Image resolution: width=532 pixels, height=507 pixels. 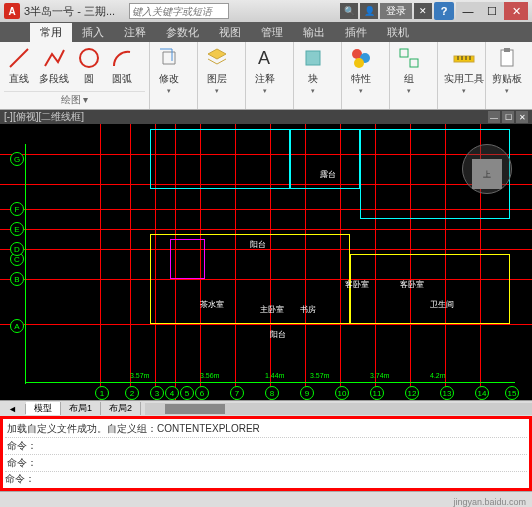 What do you see at coordinates (17, 279) in the screenshot?
I see `axis-bubble: B` at bounding box center [17, 279].